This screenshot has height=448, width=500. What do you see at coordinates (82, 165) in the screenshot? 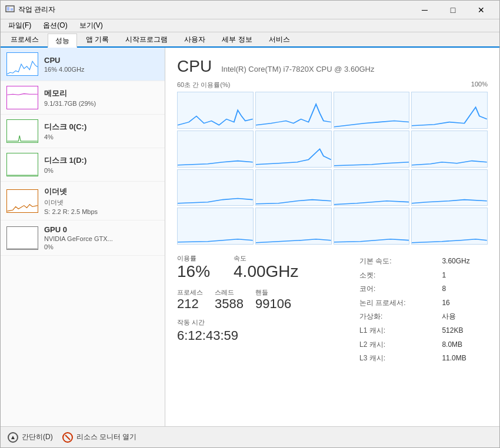
I see `sidebar-item-disk1: 디스크 1(D:) 0%` at bounding box center [82, 165].